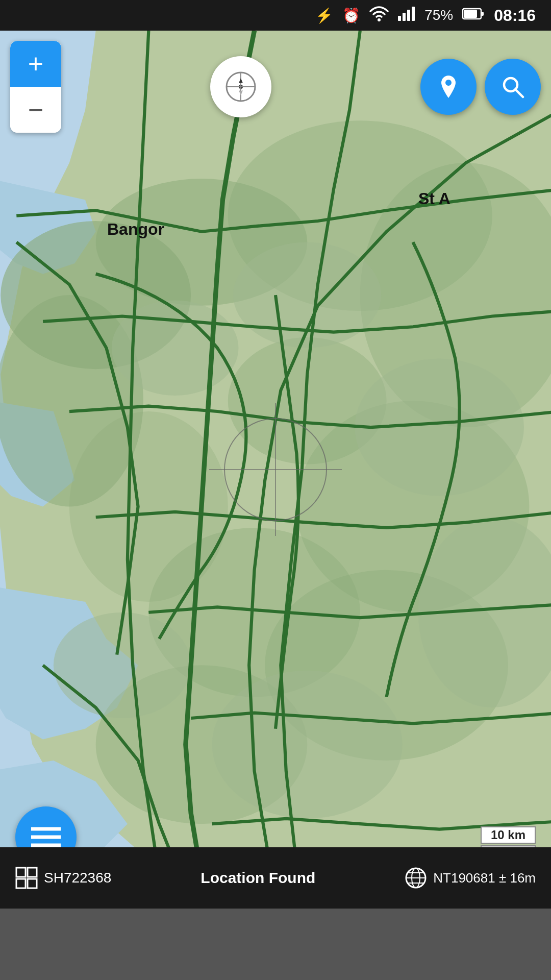 The image size is (551, 980). Describe the element at coordinates (515, 15) in the screenshot. I see `status-time: 08:16` at that location.